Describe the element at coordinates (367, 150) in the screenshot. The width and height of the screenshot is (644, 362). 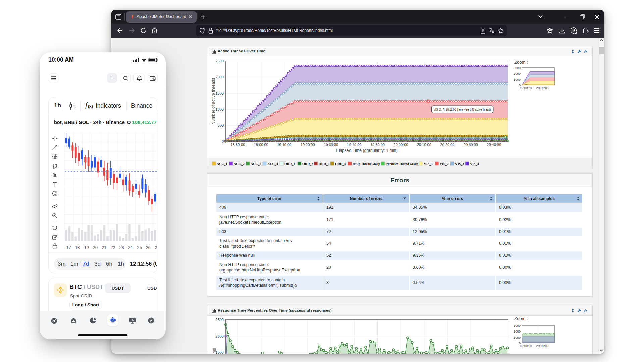
I see `svg-text:Elapsed Time (granularity: 1 m: Elapsed Time (granularity: 1 min)` at that location.